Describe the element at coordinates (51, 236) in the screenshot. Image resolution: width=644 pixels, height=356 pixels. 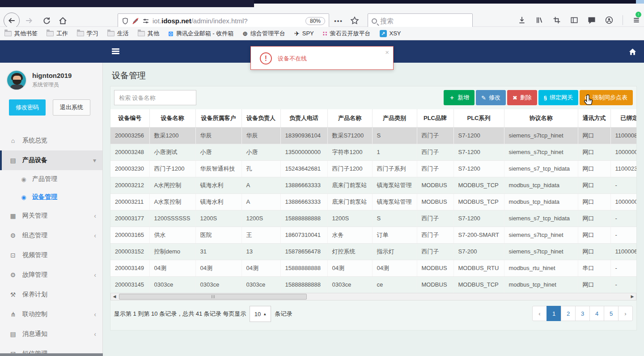
I see `sidebar-item: ⚙组态管理‹` at that location.